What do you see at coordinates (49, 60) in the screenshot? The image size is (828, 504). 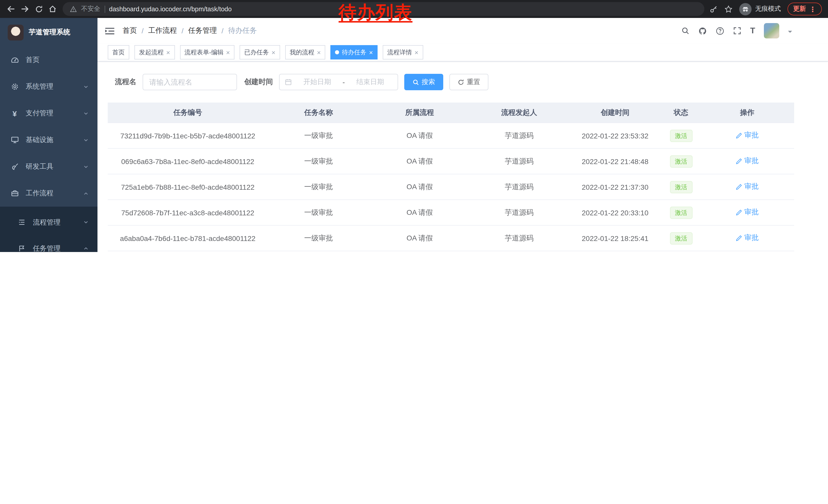 I see `sidebar-item-home: 首页` at bounding box center [49, 60].